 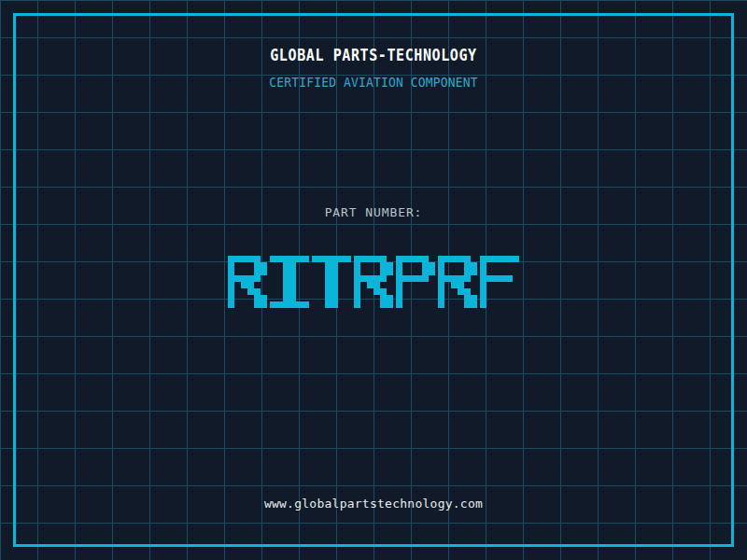 What do you see at coordinates (374, 213) in the screenshot?
I see `part-number-label: PART NUMBER:` at bounding box center [374, 213].